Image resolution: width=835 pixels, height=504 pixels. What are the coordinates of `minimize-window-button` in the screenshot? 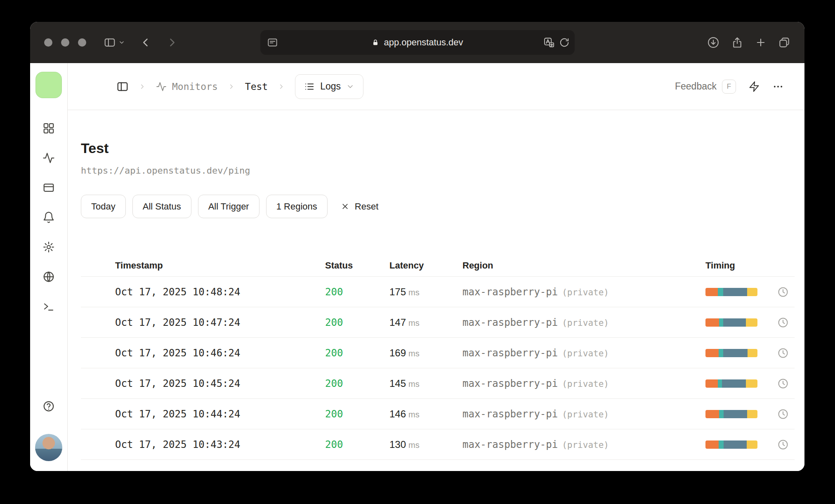 It's located at (65, 42).